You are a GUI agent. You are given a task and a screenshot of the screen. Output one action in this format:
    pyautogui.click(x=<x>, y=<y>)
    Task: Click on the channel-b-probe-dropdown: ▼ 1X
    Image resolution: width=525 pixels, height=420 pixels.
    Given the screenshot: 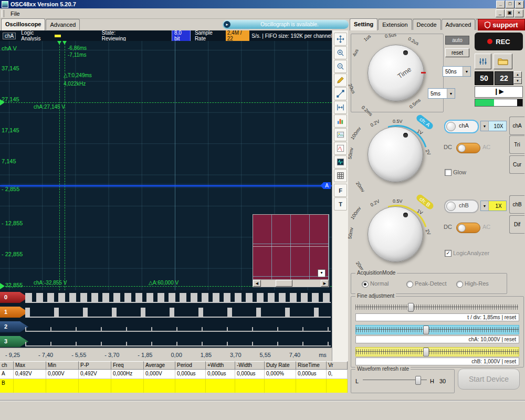 What is the action you would take?
    pyautogui.click(x=494, y=206)
    